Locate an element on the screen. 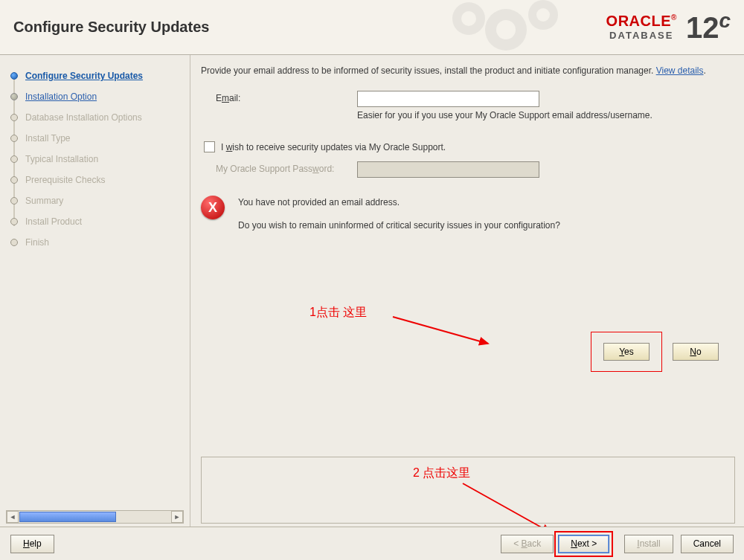  email-input is located at coordinates (448, 99).